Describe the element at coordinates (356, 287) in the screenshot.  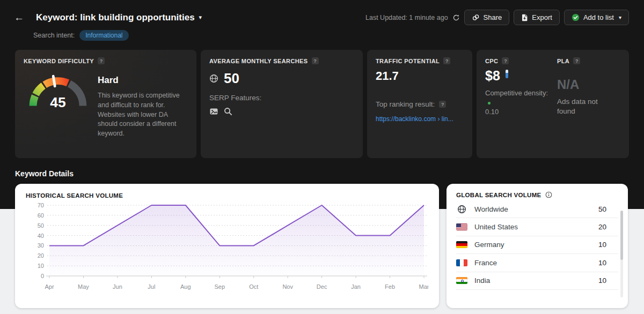
I see `svg-text: Jan` at that location.